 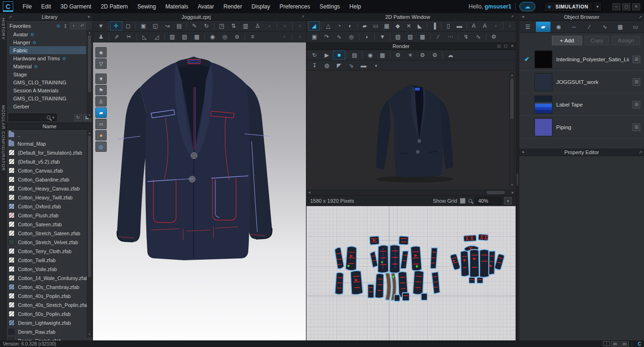 I want to click on menu-item-materials: Materials, so click(x=177, y=7).